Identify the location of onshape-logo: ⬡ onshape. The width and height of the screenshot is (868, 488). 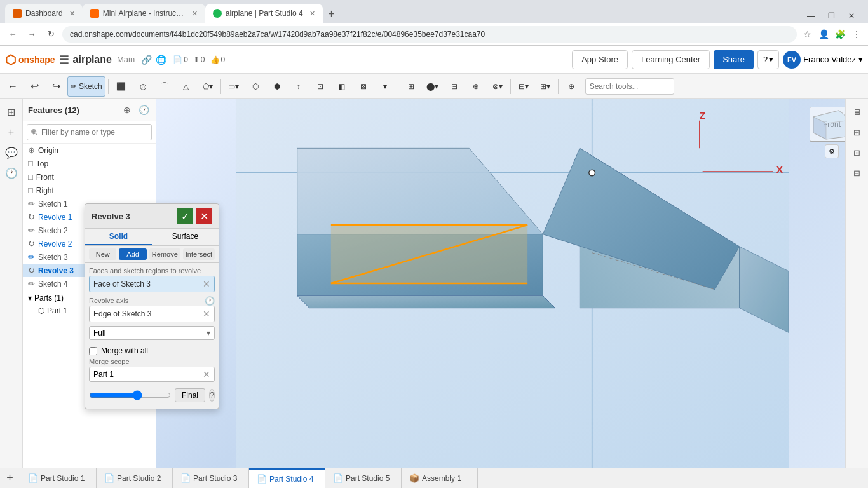
(31, 60).